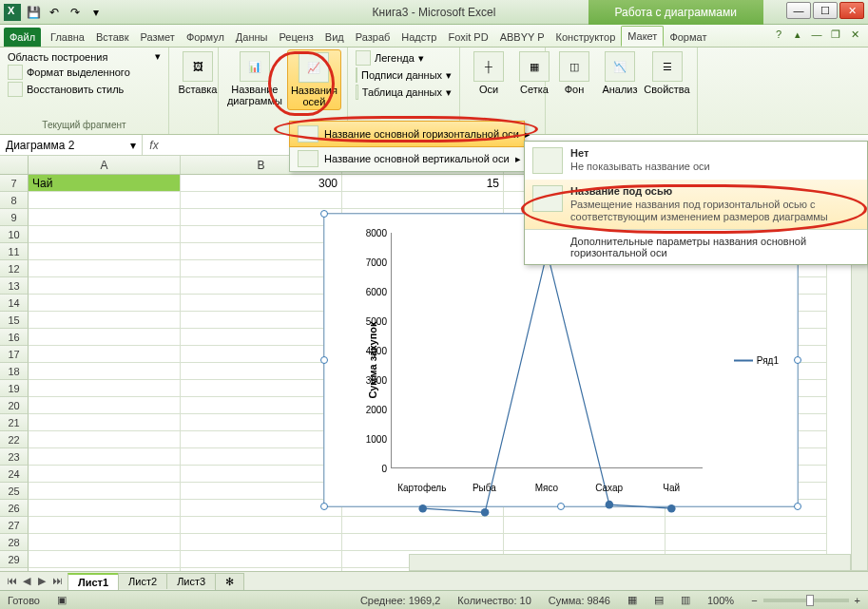  Describe the element at coordinates (23, 37) in the screenshot. I see `tab-file: Файл` at that location.